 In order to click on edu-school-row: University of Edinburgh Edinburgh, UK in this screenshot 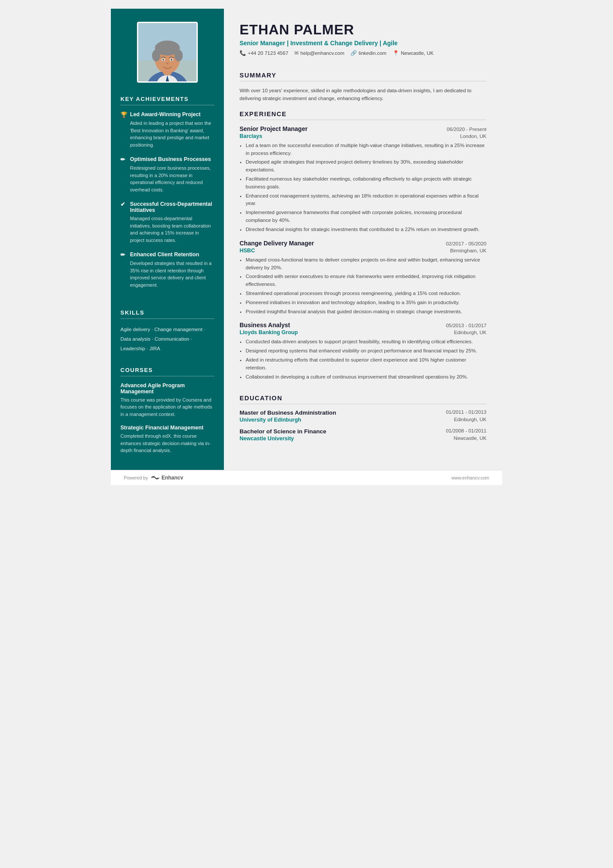, I will do `click(363, 420)`.